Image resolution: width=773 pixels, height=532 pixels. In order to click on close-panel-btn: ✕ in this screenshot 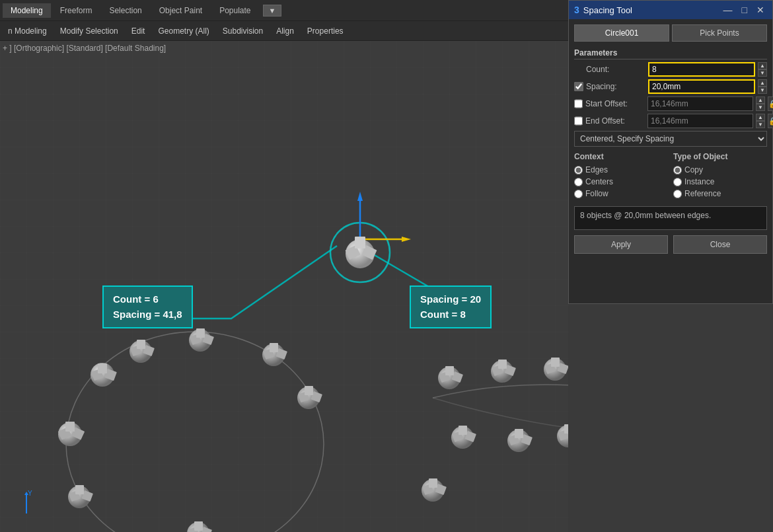, I will do `click(760, 10)`.